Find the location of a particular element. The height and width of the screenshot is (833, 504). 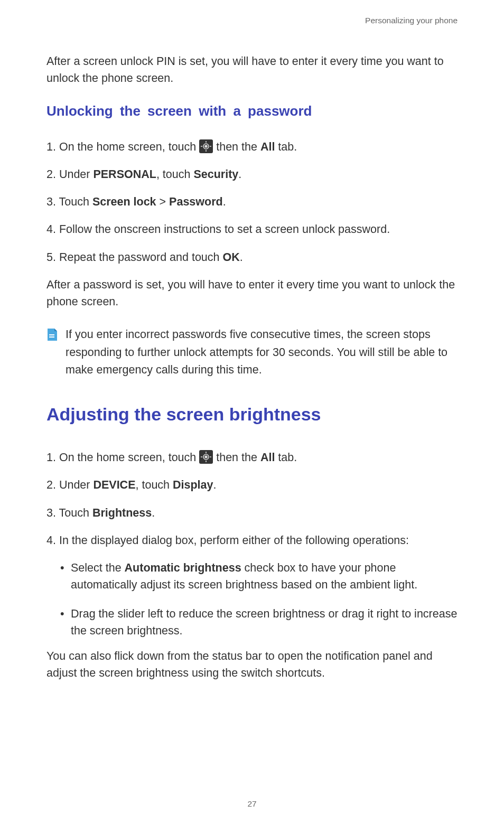

step-5-unlock: 5. Repeat the password and touch OK. is located at coordinates (252, 257).